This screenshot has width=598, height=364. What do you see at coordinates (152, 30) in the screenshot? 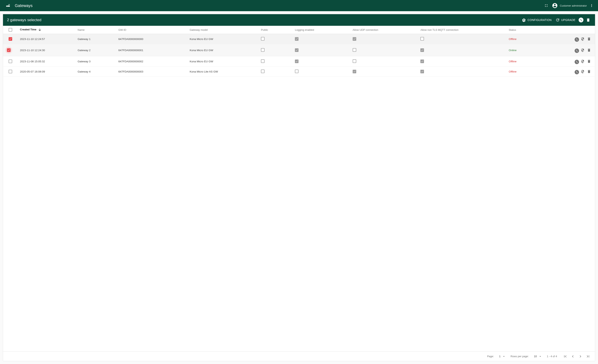
I see `col-gwid: GW-ID` at bounding box center [152, 30].